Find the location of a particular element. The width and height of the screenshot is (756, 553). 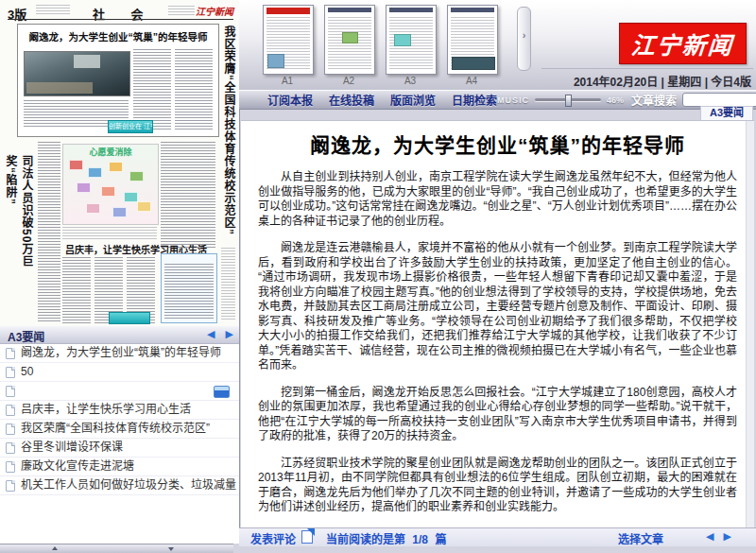

reading-progress: 当前阅读的是第 1/8 篇 is located at coordinates (386, 539).